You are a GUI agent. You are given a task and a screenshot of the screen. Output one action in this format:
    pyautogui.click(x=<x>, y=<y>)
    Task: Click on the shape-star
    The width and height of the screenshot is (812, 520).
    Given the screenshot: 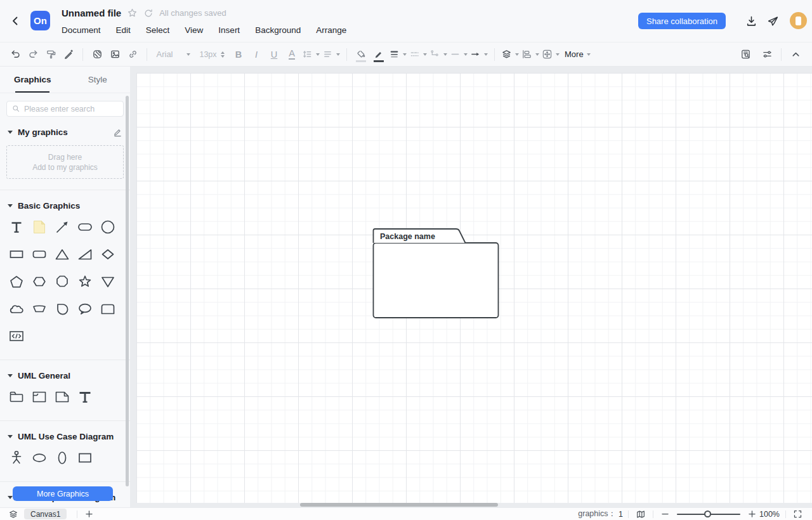 What is the action you would take?
    pyautogui.click(x=85, y=282)
    